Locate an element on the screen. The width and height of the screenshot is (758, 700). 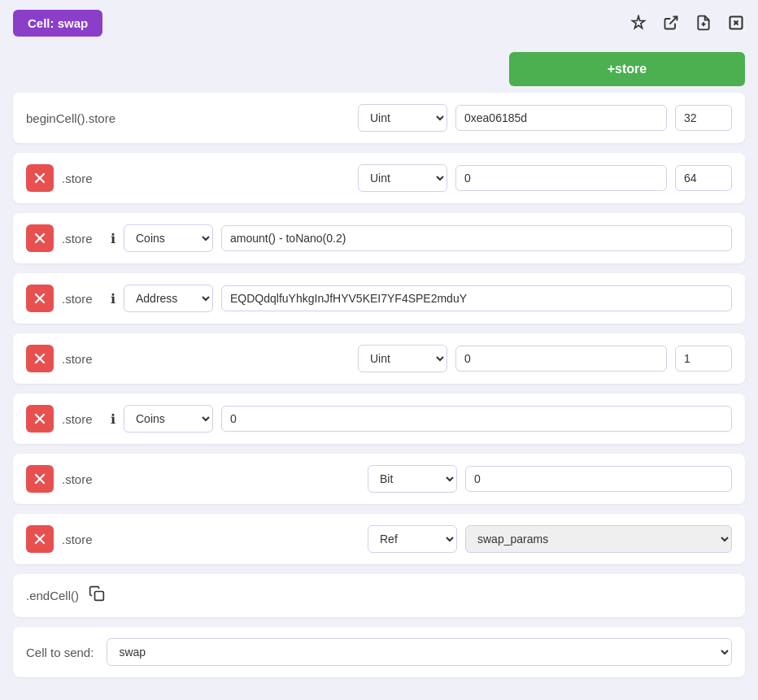
add-file-icon is located at coordinates (704, 23).